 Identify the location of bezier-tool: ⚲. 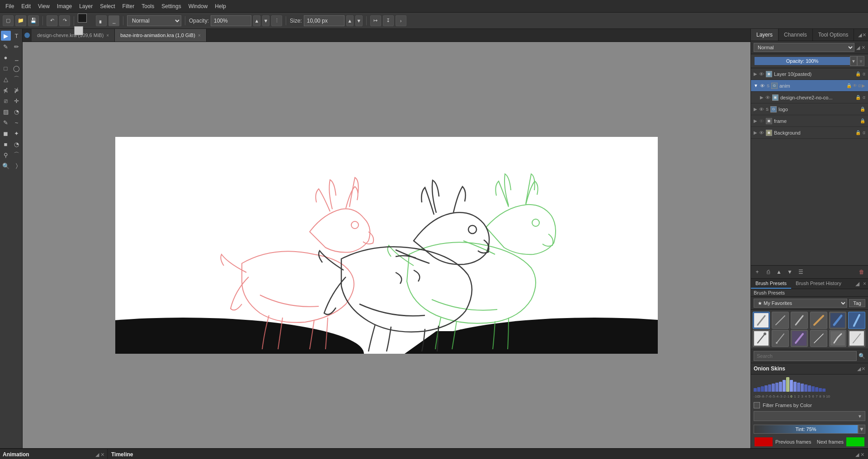
(6, 155).